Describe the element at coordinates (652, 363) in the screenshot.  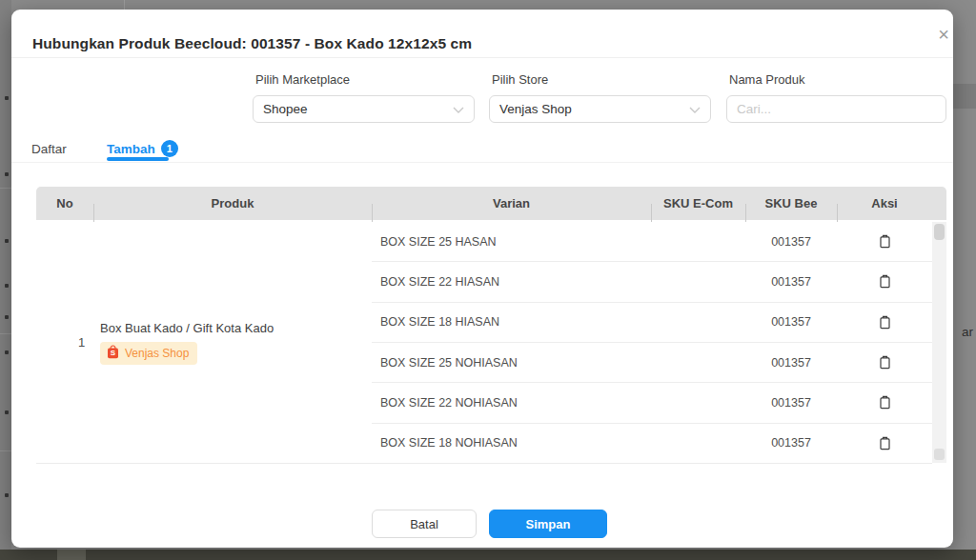
I see `table-row: BOX SIZE 25 NOHIASAN 001357` at that location.